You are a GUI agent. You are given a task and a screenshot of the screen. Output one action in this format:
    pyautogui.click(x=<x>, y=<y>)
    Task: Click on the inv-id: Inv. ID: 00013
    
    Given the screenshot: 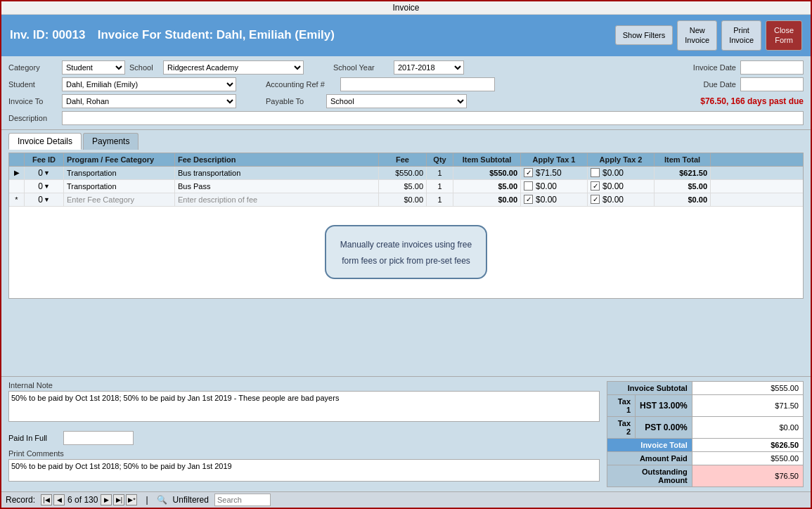 What is the action you would take?
    pyautogui.click(x=48, y=35)
    